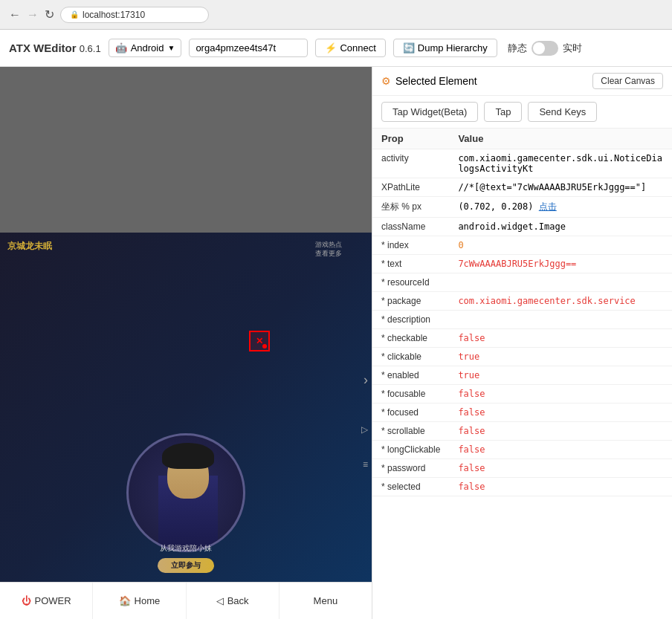  What do you see at coordinates (522, 376) in the screenshot?
I see `table-row: * enabledtrue` at bounding box center [522, 376].